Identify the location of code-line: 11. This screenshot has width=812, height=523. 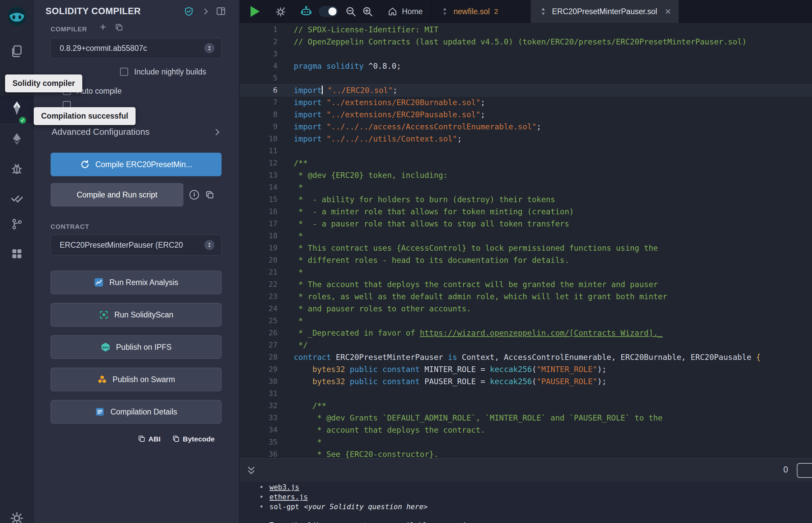
(526, 151).